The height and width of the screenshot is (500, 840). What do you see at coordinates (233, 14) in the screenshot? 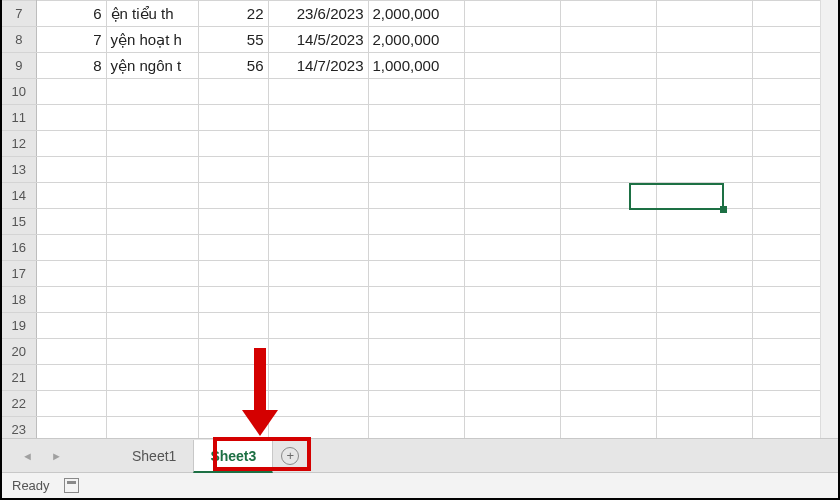
I see `cell: 22` at bounding box center [233, 14].